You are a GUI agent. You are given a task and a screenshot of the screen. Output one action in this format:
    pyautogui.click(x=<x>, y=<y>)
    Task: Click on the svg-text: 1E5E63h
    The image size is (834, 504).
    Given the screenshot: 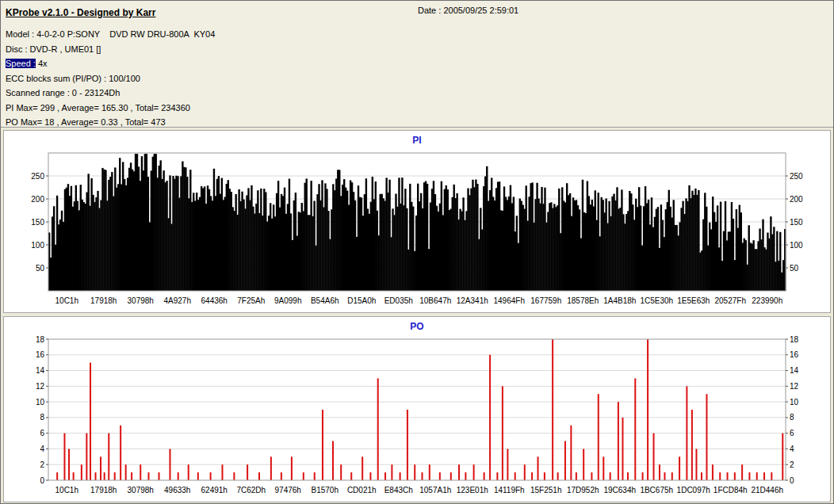 What is the action you would take?
    pyautogui.click(x=693, y=301)
    